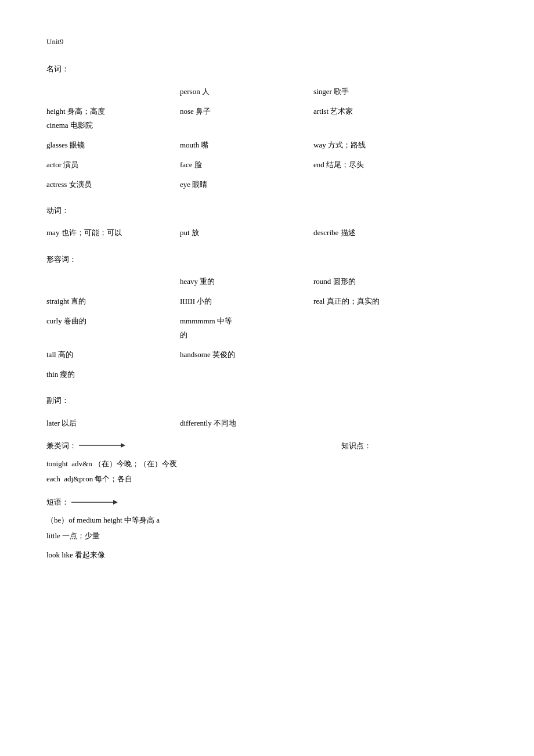  What do you see at coordinates (225, 423) in the screenshot?
I see `adv-zh: 不同地` at bounding box center [225, 423].